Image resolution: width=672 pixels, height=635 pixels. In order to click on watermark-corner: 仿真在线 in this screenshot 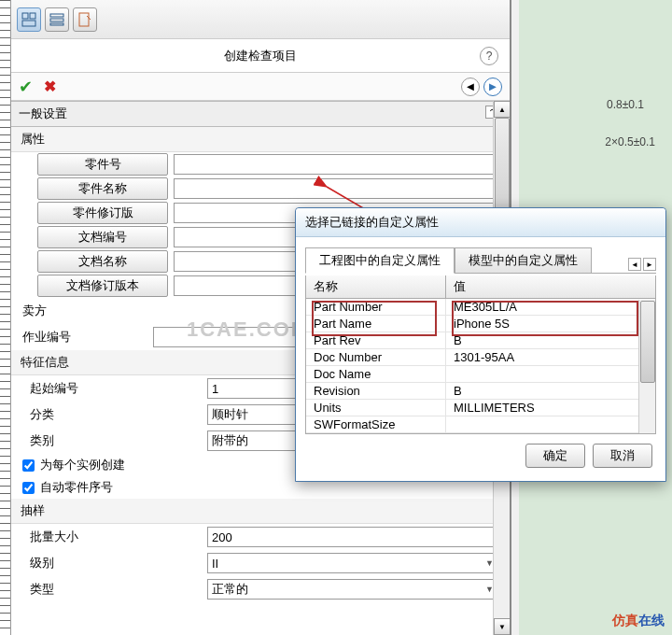, I will do `click(638, 621)`.